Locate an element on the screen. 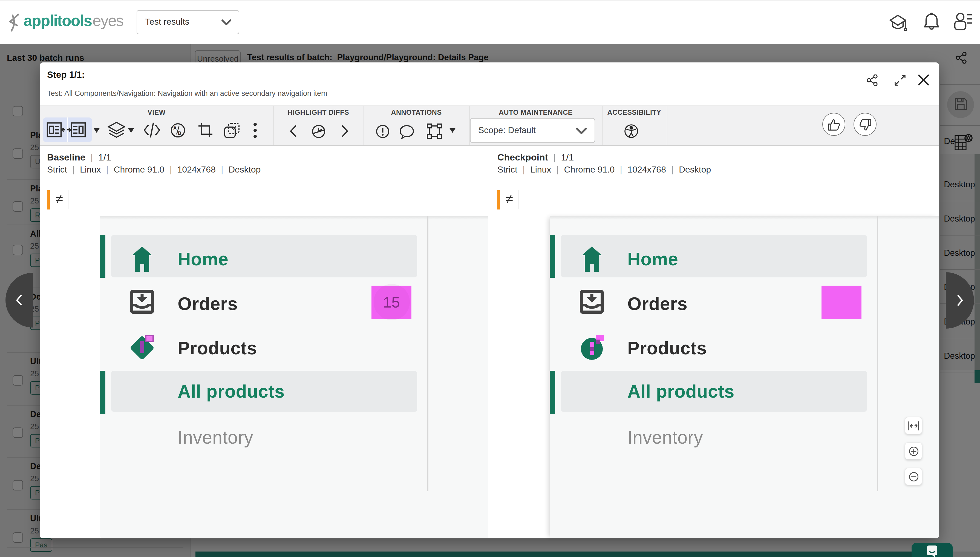 The height and width of the screenshot is (557, 980). svg-text: A is located at coordinates (175, 128).